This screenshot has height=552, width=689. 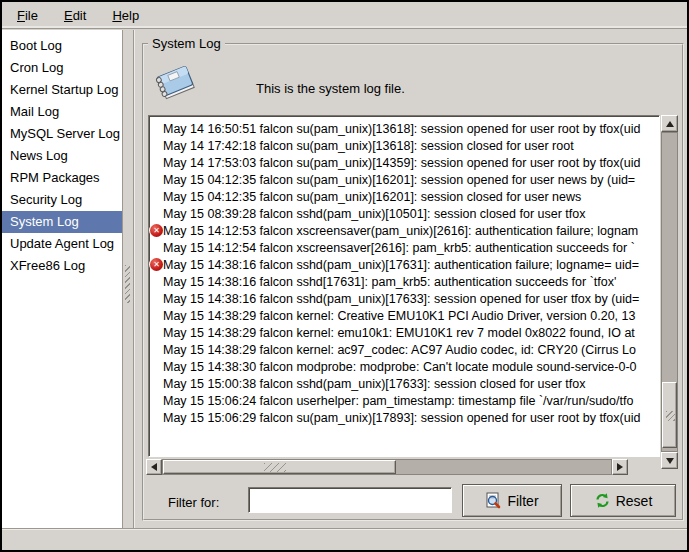 What do you see at coordinates (62, 266) in the screenshot?
I see `sidebar-item: XFree86 Log` at bounding box center [62, 266].